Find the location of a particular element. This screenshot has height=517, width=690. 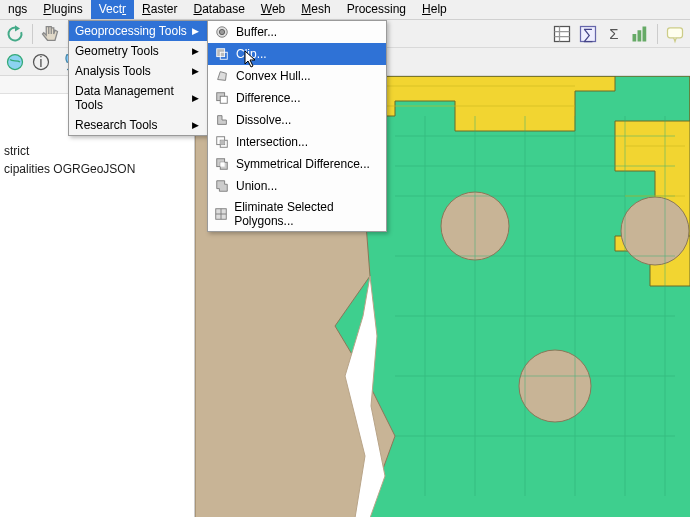

menu-database: Database is located at coordinates (218, 10).